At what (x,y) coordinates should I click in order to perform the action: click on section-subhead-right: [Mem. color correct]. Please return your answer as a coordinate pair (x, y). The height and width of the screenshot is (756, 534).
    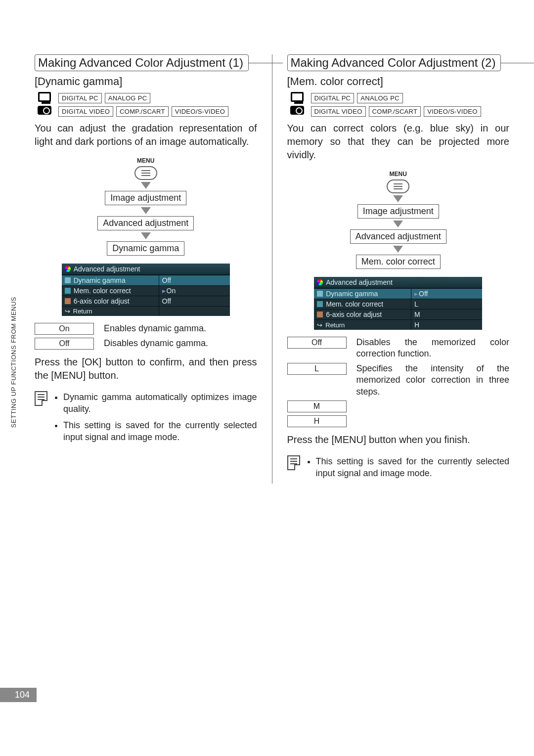
    Looking at the image, I should click on (399, 82).